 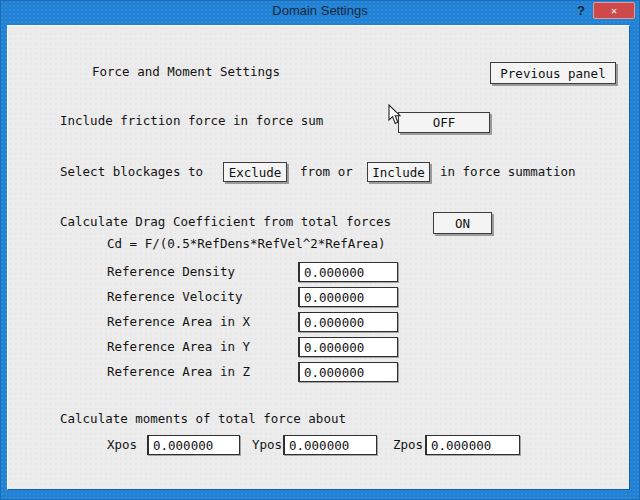 What do you see at coordinates (348, 272) in the screenshot?
I see `reference-density-input` at bounding box center [348, 272].